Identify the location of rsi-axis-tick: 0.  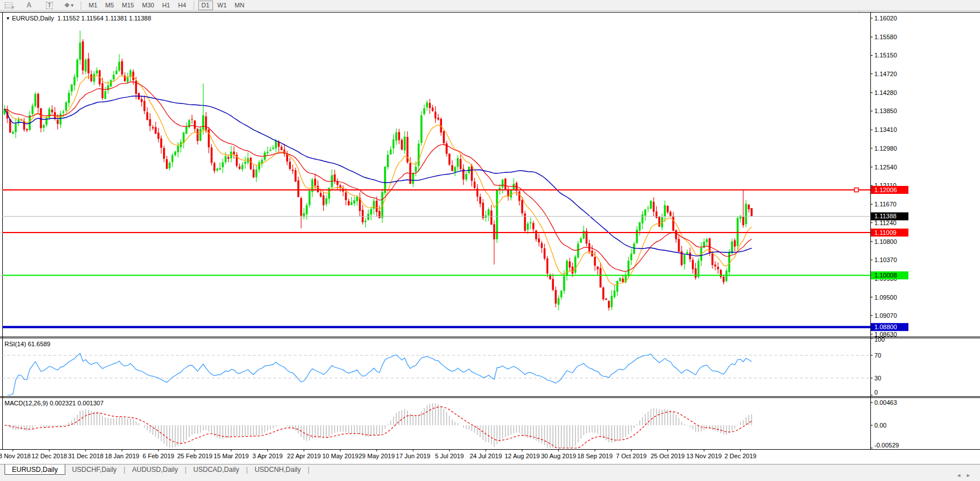
(876, 392).